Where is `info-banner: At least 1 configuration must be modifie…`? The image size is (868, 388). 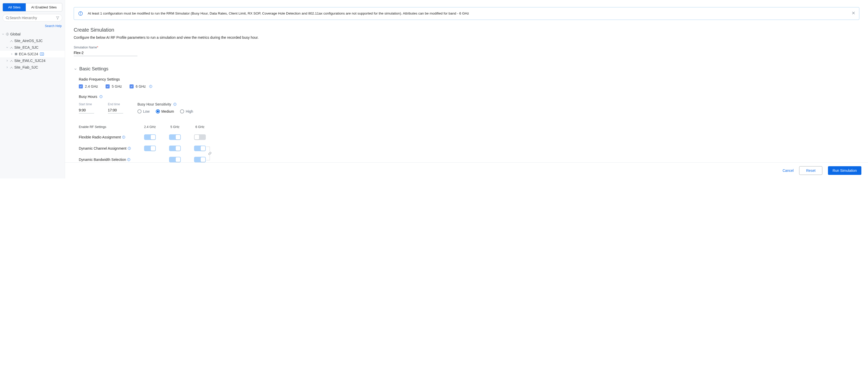
info-banner: At least 1 configuration must be modifie… is located at coordinates (466, 13).